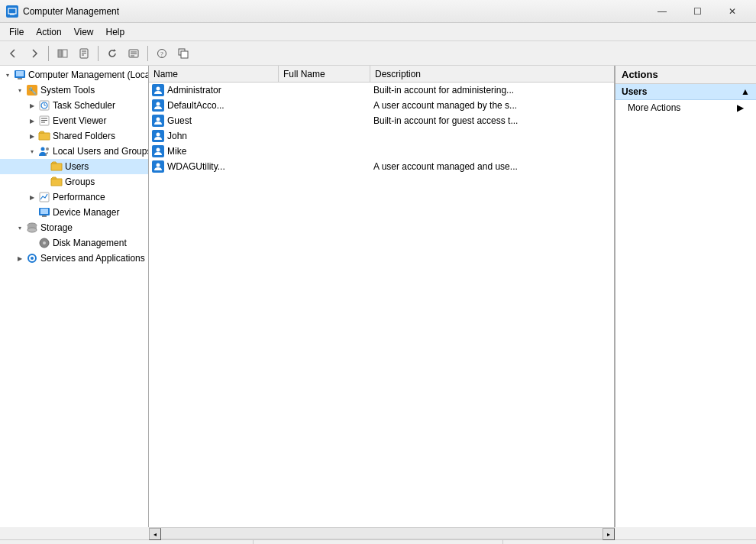 The height and width of the screenshot is (544, 756). What do you see at coordinates (74, 197) in the screenshot?
I see `tree-item-performance: ▶ Performance` at bounding box center [74, 197].